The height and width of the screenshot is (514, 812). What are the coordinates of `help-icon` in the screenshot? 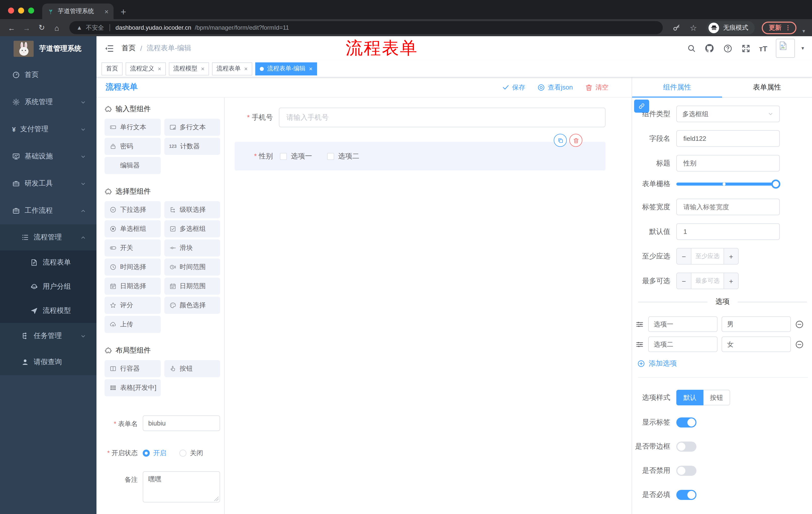 It's located at (728, 48).